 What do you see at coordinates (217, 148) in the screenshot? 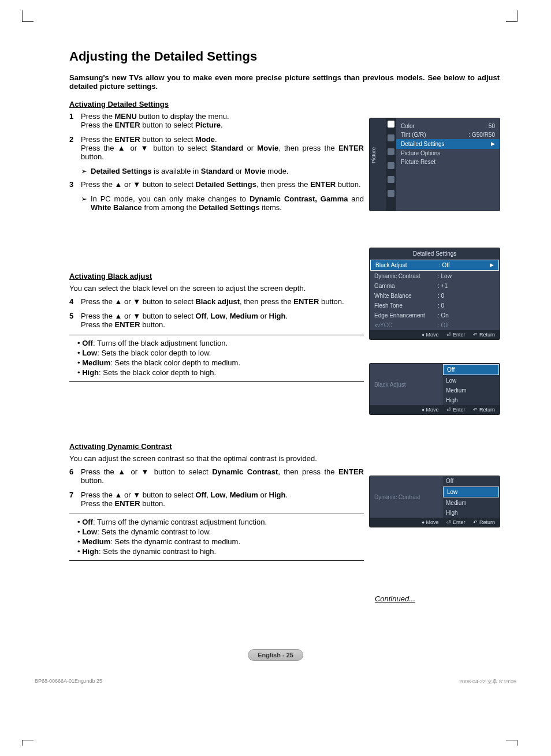
I see `step-2: 2 Press the ENTER button to select Mode.…` at bounding box center [217, 148].